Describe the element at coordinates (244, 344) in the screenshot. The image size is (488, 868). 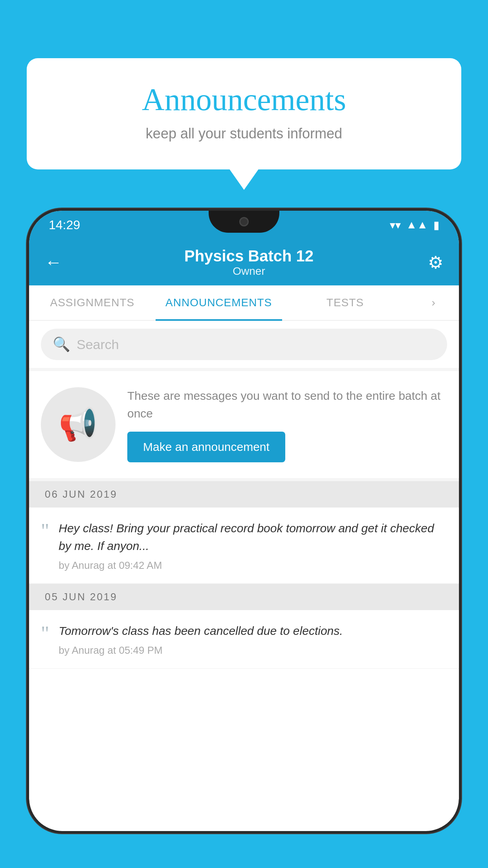
I see `search-bar: 🔍 Search` at that location.